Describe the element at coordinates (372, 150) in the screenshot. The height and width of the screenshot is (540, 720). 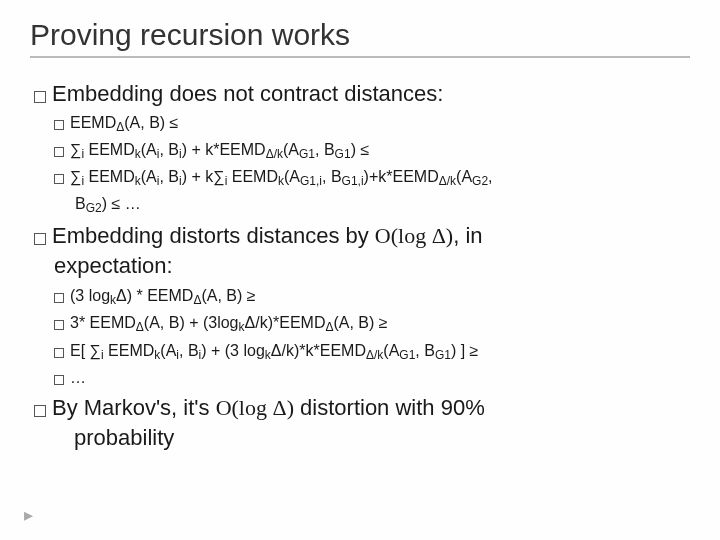
I see `sub-bullet: ∑i EEMDk(Ai, Bi) + k*EEMDΔ/k(AG1, BG1) ≤` at that location.